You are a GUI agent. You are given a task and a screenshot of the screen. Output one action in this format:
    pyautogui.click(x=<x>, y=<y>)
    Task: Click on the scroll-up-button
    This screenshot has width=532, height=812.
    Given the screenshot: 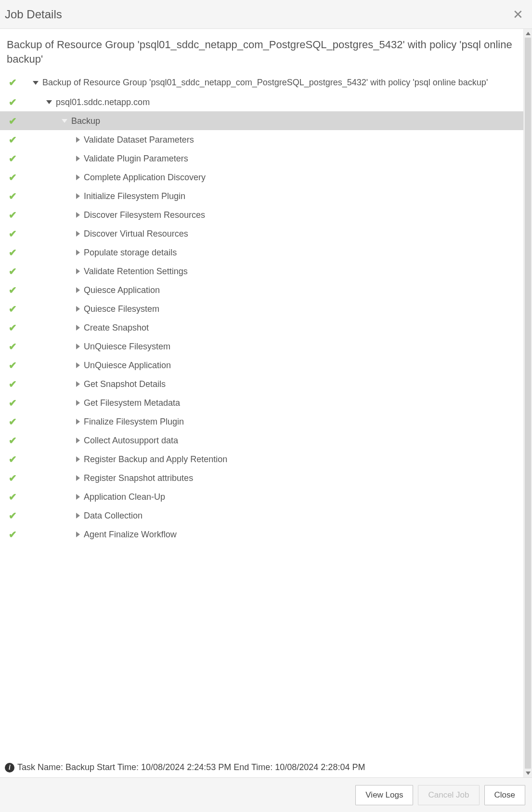 What is the action you would take?
    pyautogui.click(x=528, y=33)
    